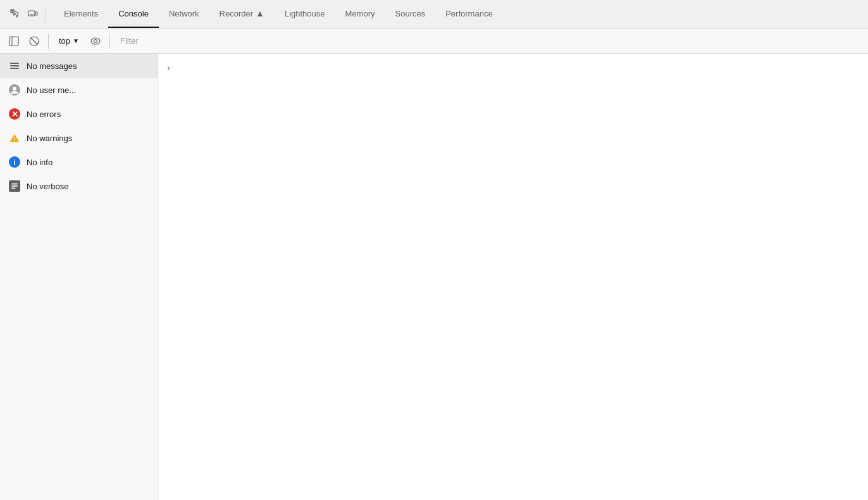  Describe the element at coordinates (361, 14) in the screenshot. I see `tab-memory: Memory` at that location.